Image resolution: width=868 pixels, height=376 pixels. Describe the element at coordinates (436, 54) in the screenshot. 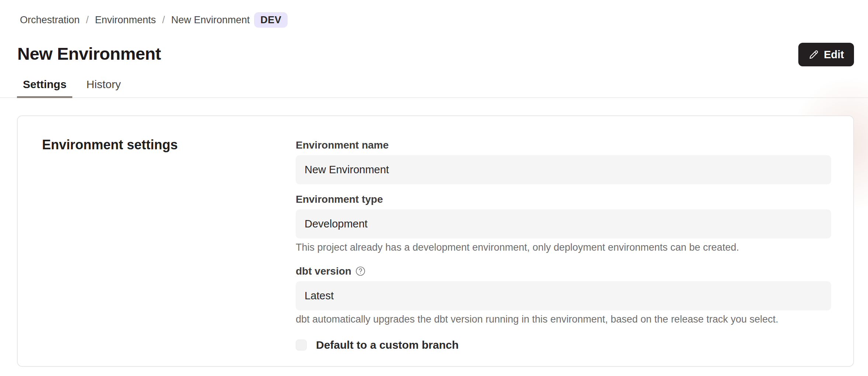

I see `page-title: New Environment` at that location.